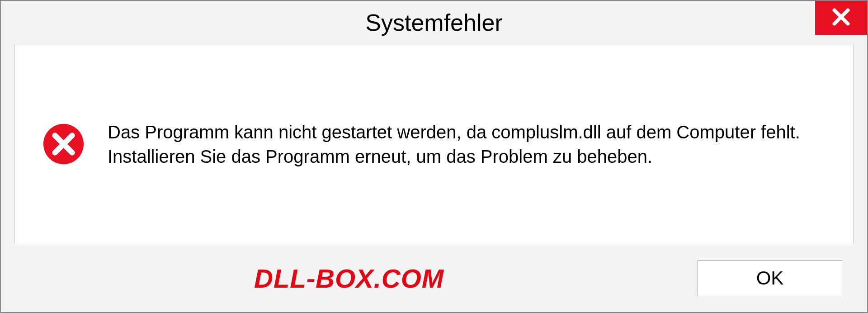 This screenshot has width=868, height=313. I want to click on error-message: Das Programm kann nicht gestartet werden…, so click(467, 144).